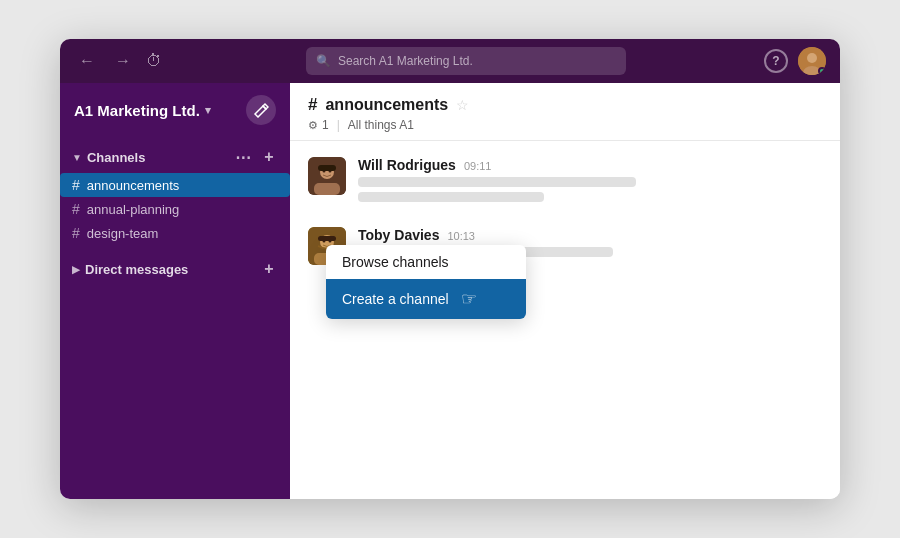 The image size is (900, 538). I want to click on channel-title-row: # announcements ☆, so click(565, 105).